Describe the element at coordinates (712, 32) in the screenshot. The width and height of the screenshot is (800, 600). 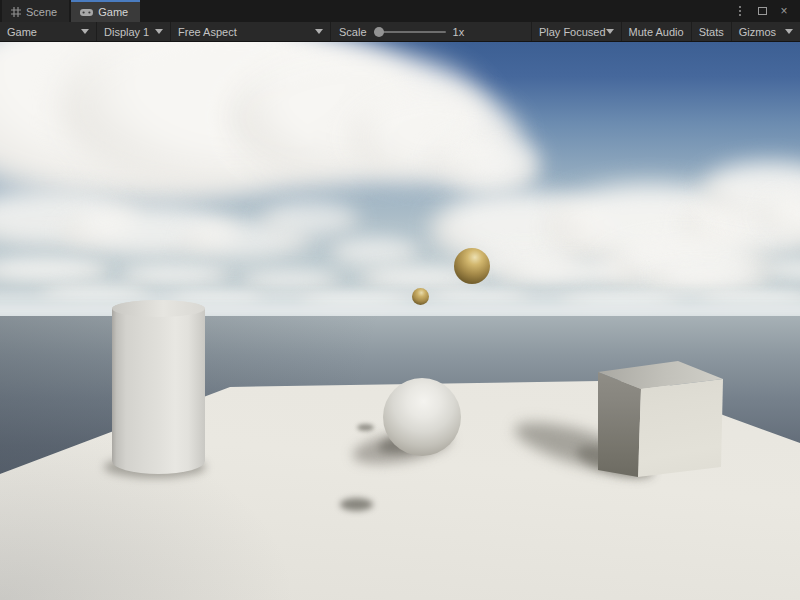
I see `stats-label: Stats` at that location.